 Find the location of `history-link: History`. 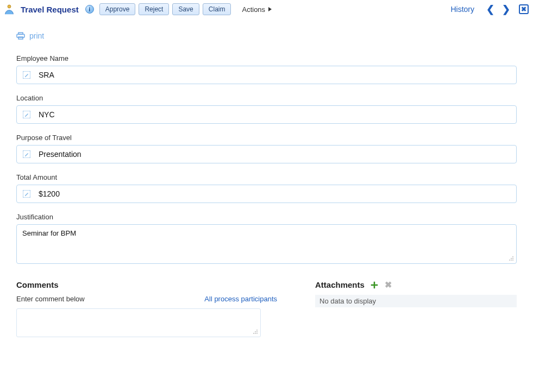

history-link: History is located at coordinates (462, 9).